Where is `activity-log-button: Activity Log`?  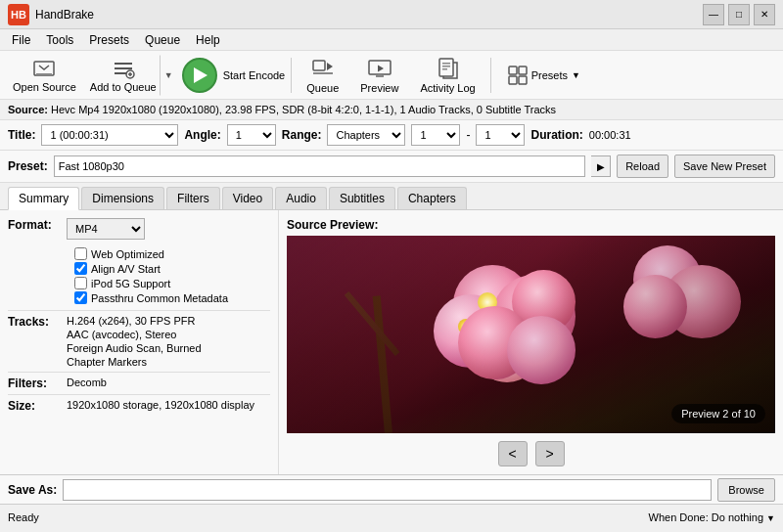
activity-log-button: Activity Log is located at coordinates (447, 75).